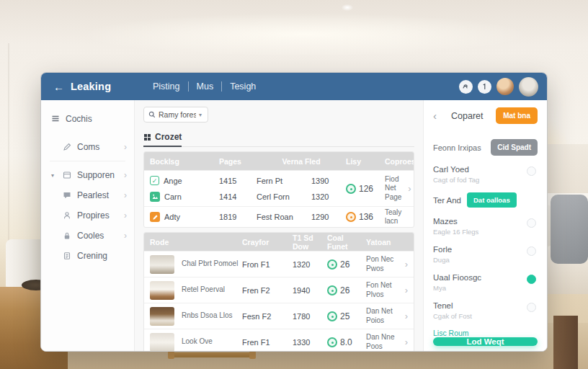 Image resolution: width=588 pixels, height=369 pixels. What do you see at coordinates (466, 86) in the screenshot?
I see `scribble-icon` at bounding box center [466, 86].